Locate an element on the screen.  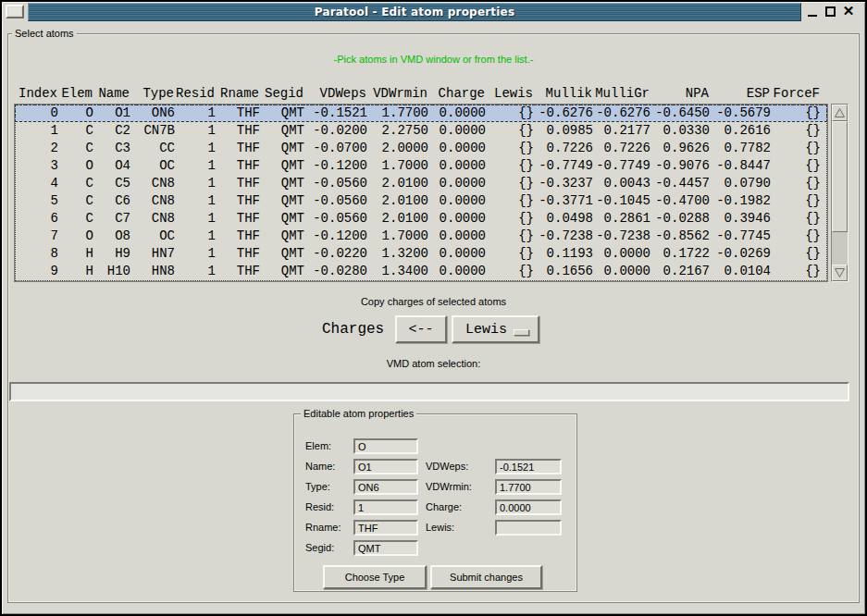
table-cell: H is located at coordinates (76, 253).